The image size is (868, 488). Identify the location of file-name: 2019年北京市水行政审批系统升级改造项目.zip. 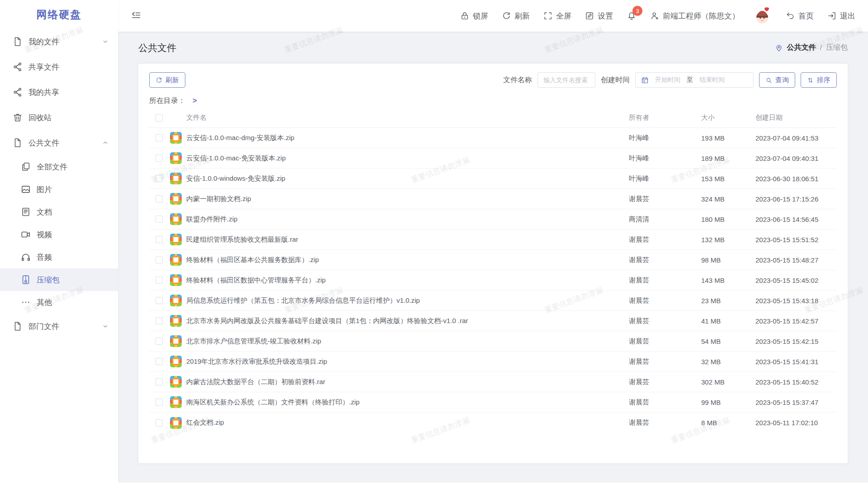
(408, 361).